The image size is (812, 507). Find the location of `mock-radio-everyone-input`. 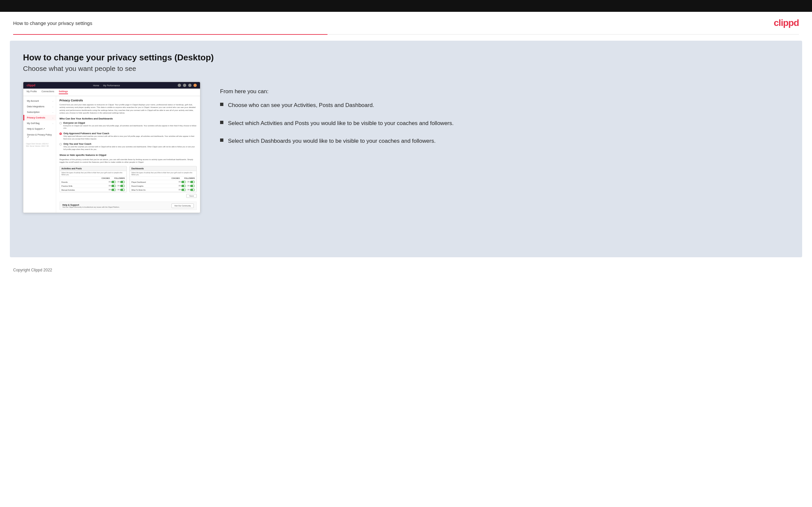

mock-radio-everyone-input is located at coordinates (60, 123).